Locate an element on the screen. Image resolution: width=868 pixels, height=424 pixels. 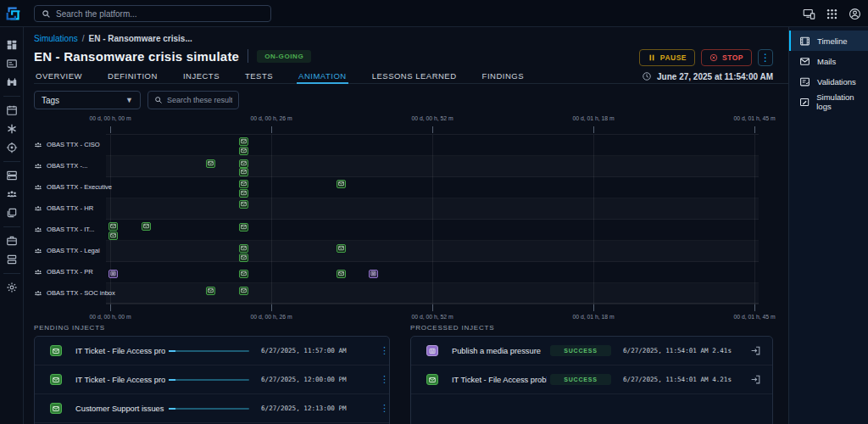
tags-filter-select: Tags ▼ is located at coordinates (87, 100).